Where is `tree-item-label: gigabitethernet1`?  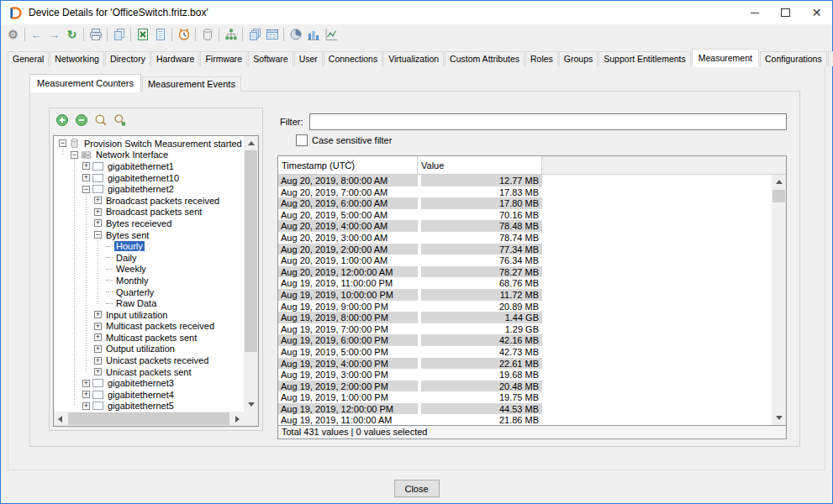 tree-item-label: gigabitethernet1 is located at coordinates (141, 166).